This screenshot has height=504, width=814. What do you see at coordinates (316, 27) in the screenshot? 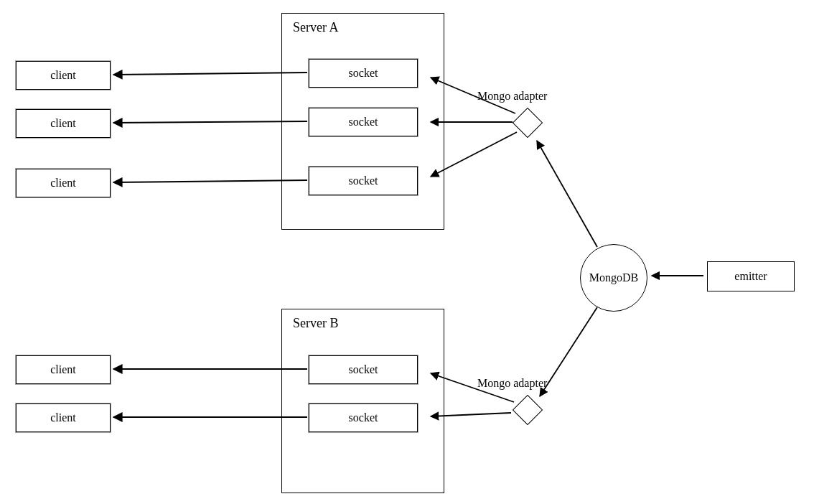
I see `server-a-label: Server A` at bounding box center [316, 27].